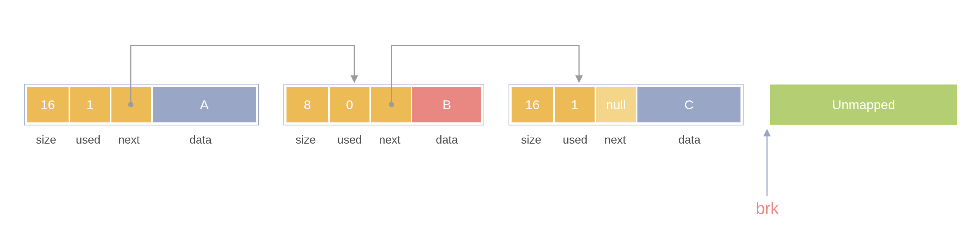 The height and width of the screenshot is (241, 980). What do you see at coordinates (447, 140) in the screenshot?
I see `label-data-b: data` at bounding box center [447, 140].